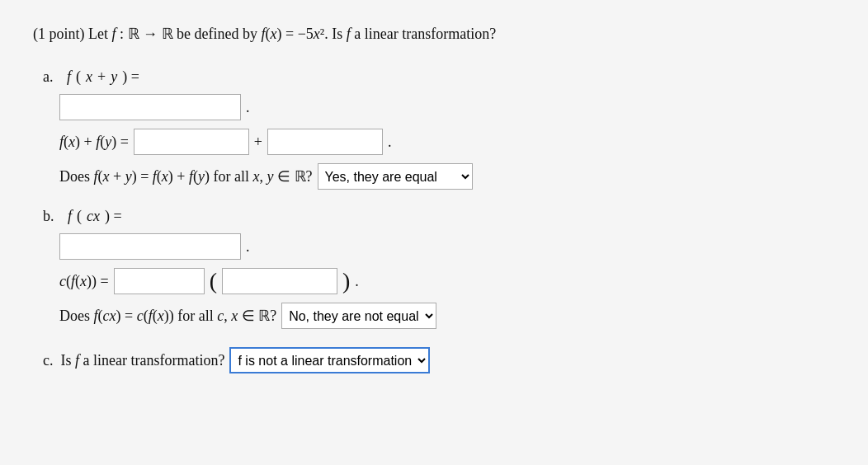  I want to click on section-c-label: c. Is f a linear transformation?, so click(134, 361).